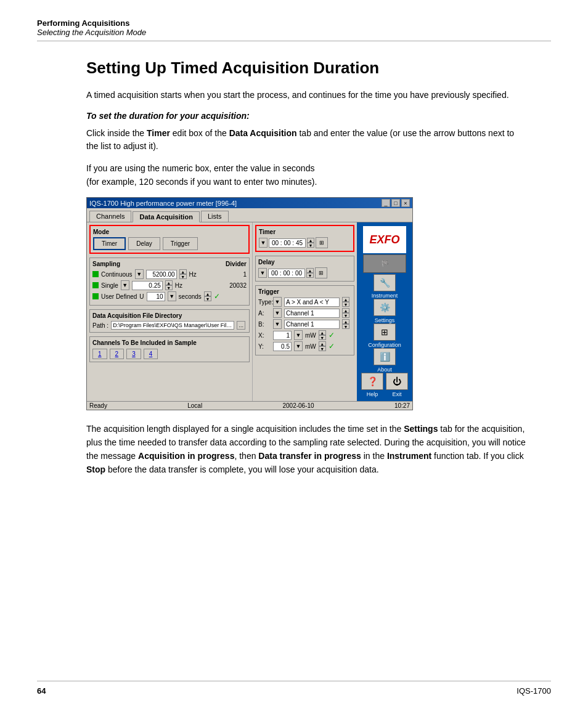 This screenshot has width=588, height=714. What do you see at coordinates (385, 357) in the screenshot?
I see `about-icon: ℹ️` at bounding box center [385, 357].